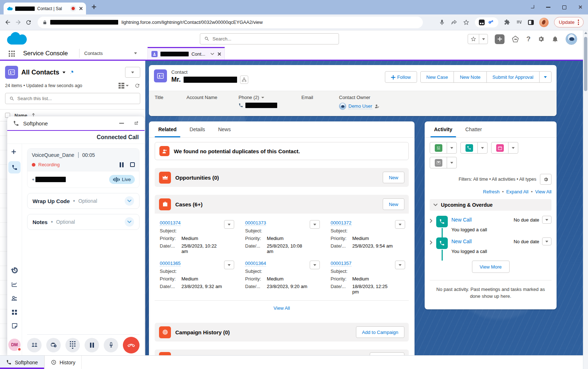 This screenshot has width=588, height=369. Describe the element at coordinates (14, 270) in the screenshot. I see `history-icon` at that location.